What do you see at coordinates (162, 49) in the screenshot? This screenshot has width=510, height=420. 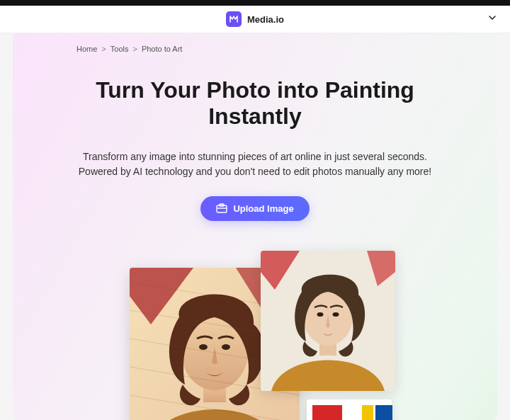 I see `breadcrumb-current: Photo to Art` at bounding box center [162, 49].